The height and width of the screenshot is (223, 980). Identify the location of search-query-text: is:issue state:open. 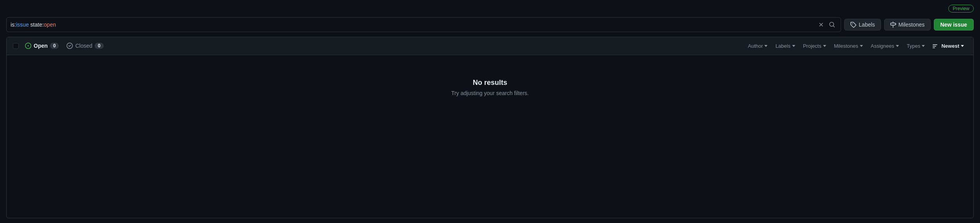
(413, 25).